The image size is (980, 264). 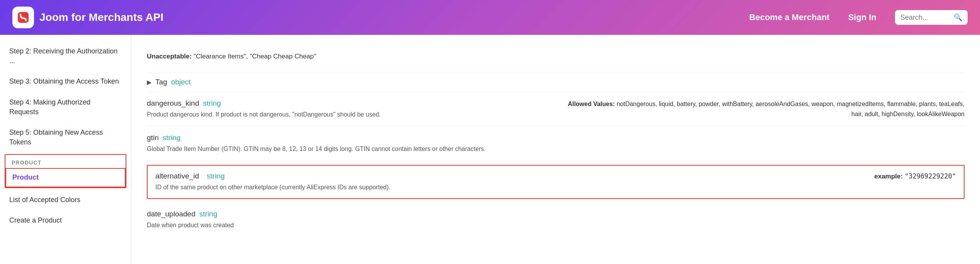 I want to click on sidebar-section-label: PRODUCT, so click(x=66, y=161).